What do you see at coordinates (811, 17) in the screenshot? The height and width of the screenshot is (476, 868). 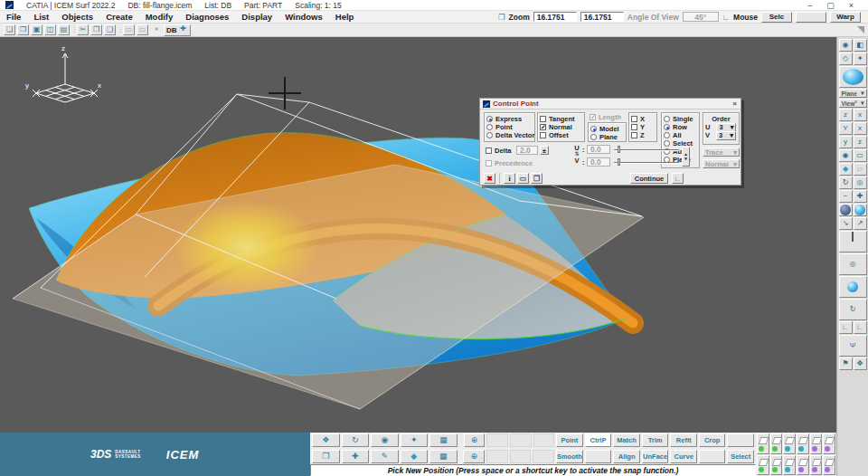 I see `mouse-middle-button` at bounding box center [811, 17].